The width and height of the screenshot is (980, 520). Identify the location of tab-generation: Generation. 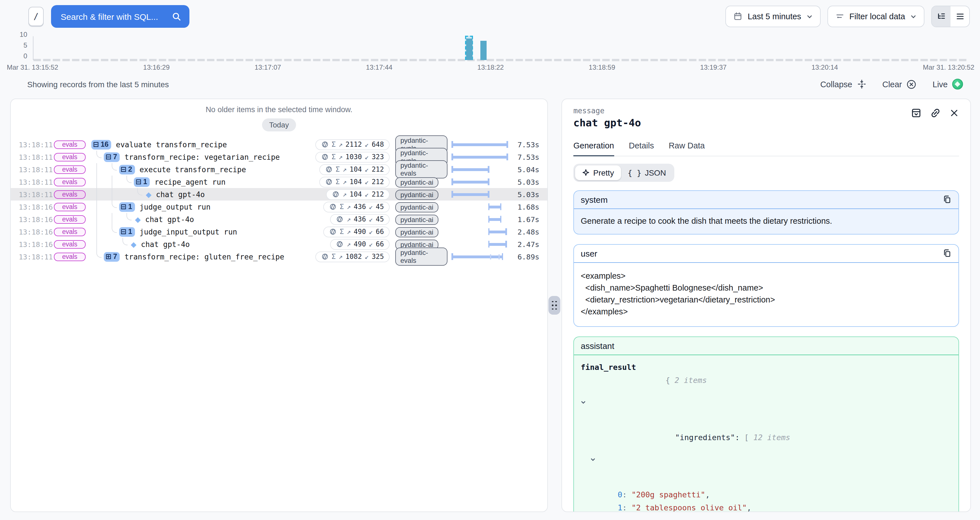
(593, 149).